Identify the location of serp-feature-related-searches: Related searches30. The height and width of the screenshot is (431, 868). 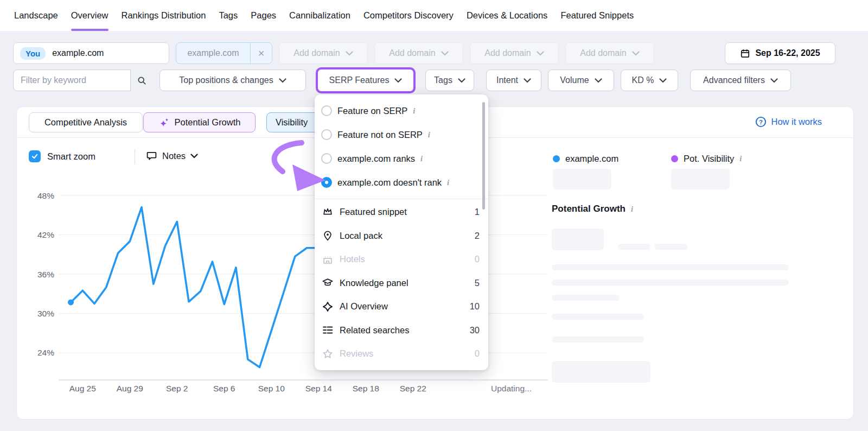
(401, 331).